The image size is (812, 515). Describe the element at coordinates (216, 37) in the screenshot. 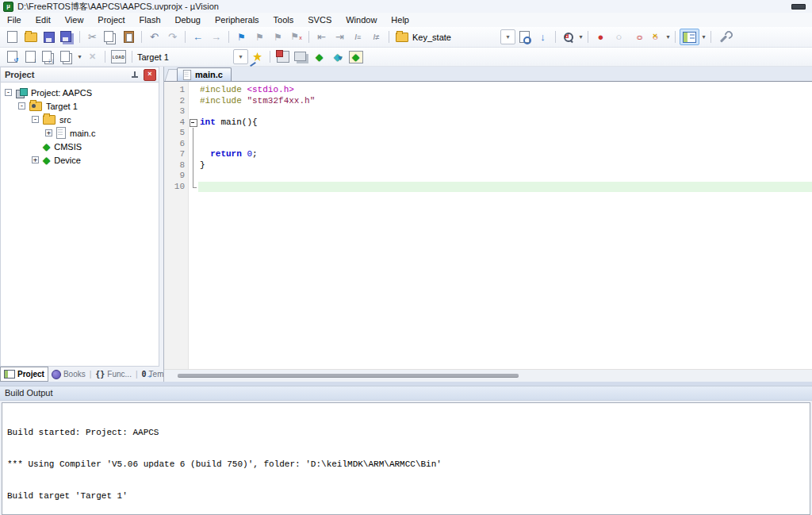

I see `navigate-forward-button: →` at that location.